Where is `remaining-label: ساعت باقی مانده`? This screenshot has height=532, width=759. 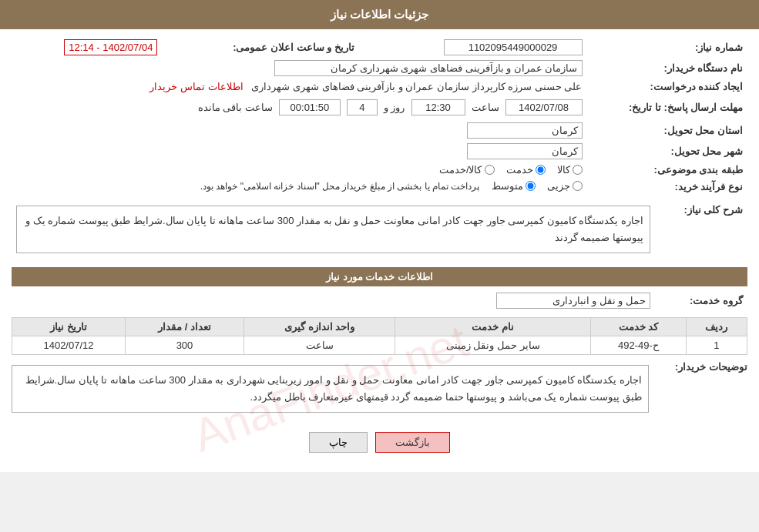 remaining-label: ساعت باقی مانده is located at coordinates (236, 108).